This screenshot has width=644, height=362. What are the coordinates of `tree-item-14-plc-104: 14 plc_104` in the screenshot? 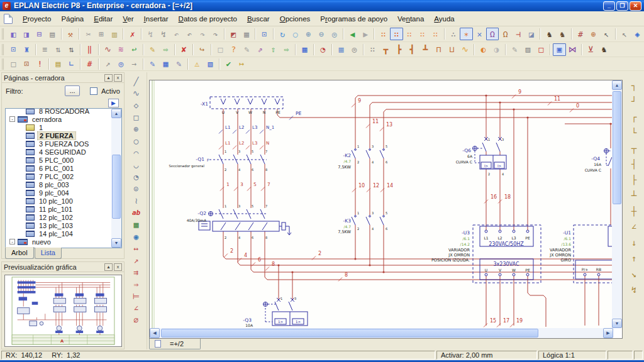 It's located at (58, 234).